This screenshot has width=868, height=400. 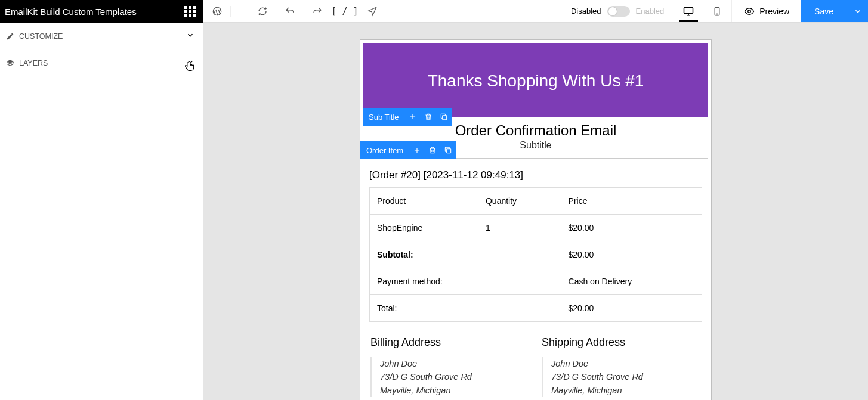 I want to click on save-button: Save, so click(x=824, y=11).